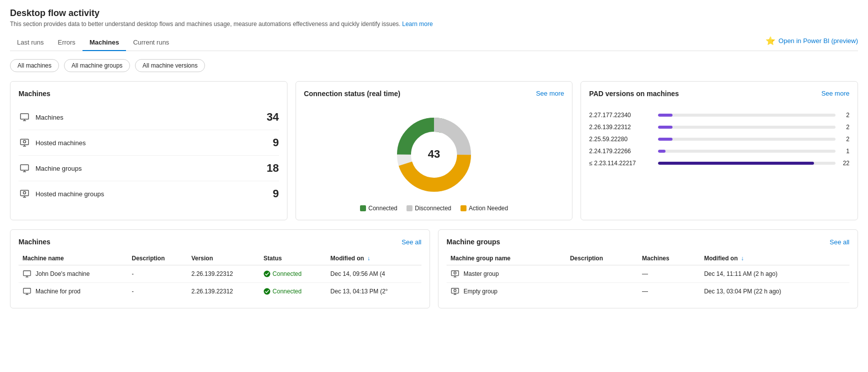 Image resolution: width=868 pixels, height=372 pixels. Describe the element at coordinates (434, 208) in the screenshot. I see `donut-legend: Connected Disconnected Action Needed` at that location.